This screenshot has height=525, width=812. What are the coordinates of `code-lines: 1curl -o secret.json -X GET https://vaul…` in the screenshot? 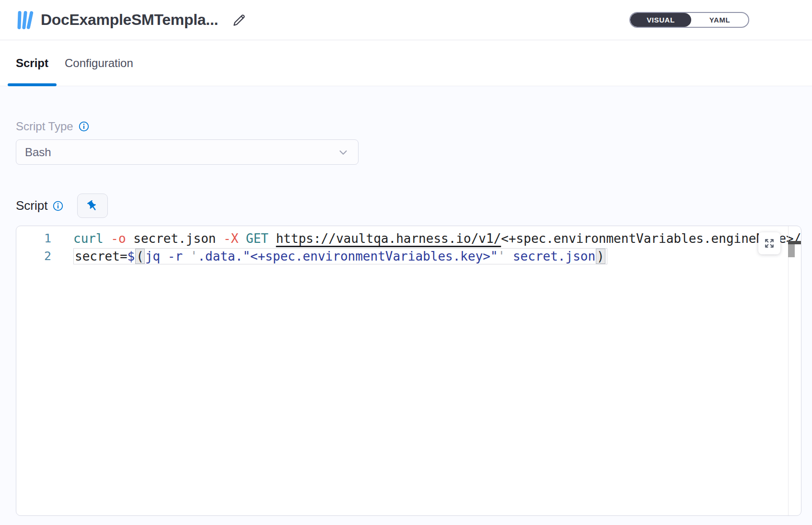 It's located at (408, 247).